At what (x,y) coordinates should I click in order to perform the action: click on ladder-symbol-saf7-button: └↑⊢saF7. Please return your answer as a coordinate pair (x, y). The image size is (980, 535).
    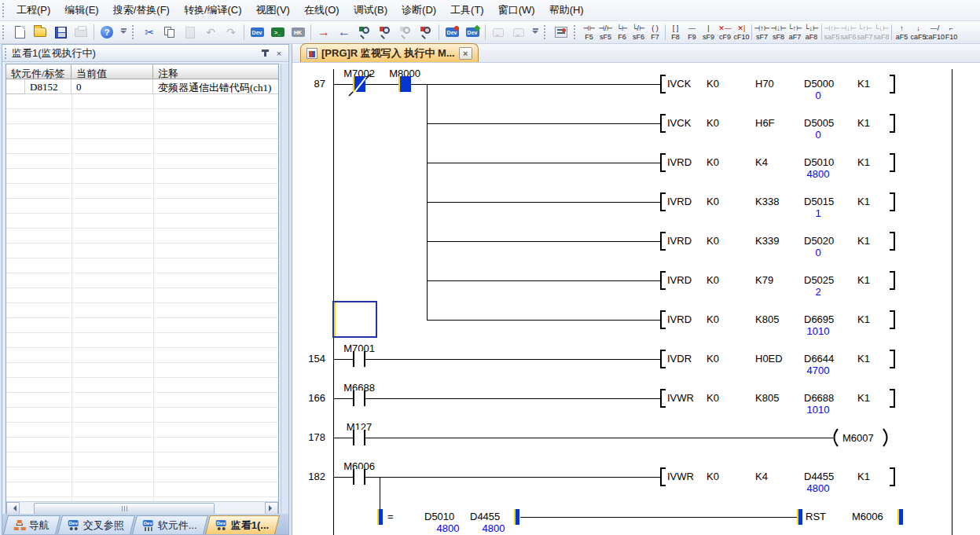
    Looking at the image, I should click on (864, 32).